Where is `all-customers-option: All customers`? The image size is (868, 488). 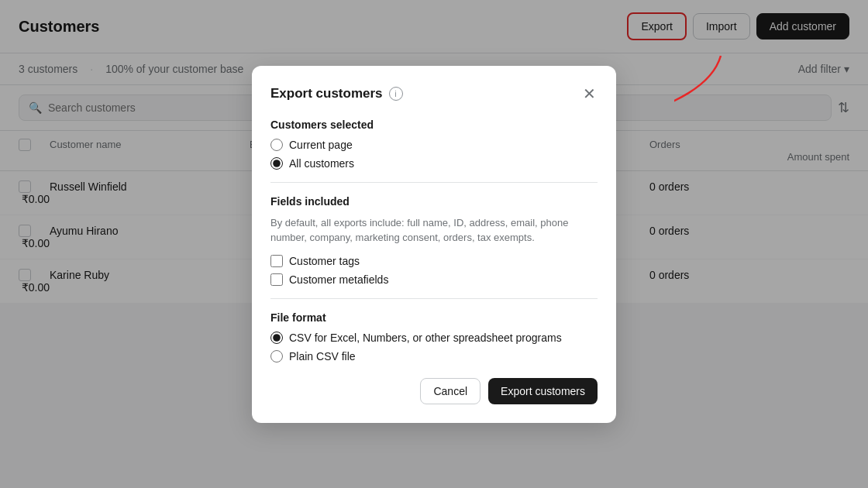 all-customers-option: All customers is located at coordinates (434, 163).